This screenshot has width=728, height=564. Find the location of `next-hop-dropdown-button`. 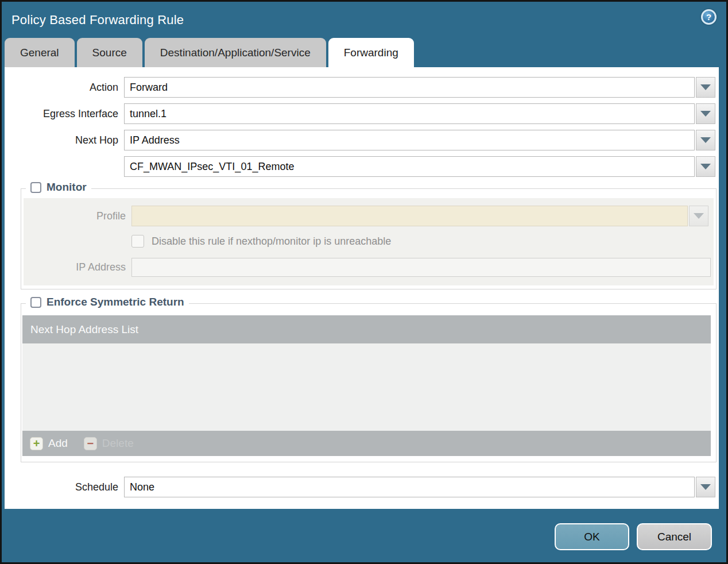

next-hop-dropdown-button is located at coordinates (706, 140).